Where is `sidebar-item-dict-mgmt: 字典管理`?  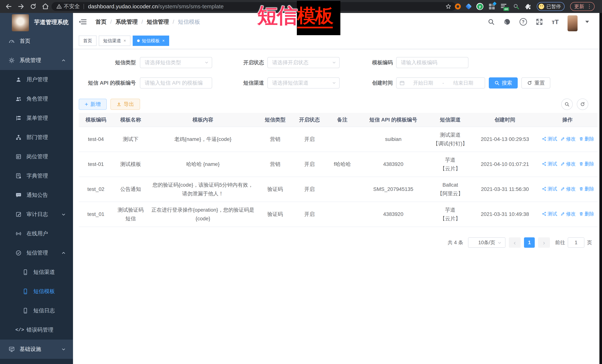
sidebar-item-dict-mgmt: 字典管理 is located at coordinates (37, 176).